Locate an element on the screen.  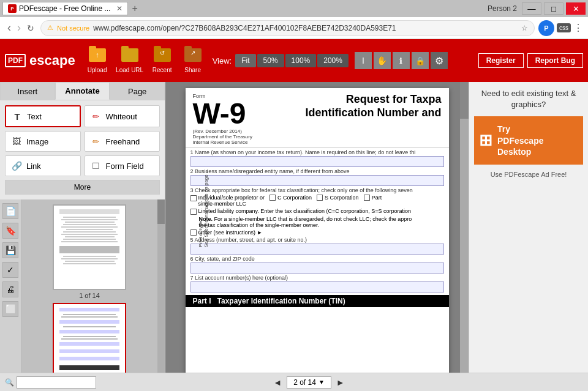
checkbox-row: Individual/sole proprietor orsingle-memb… is located at coordinates (317, 201).